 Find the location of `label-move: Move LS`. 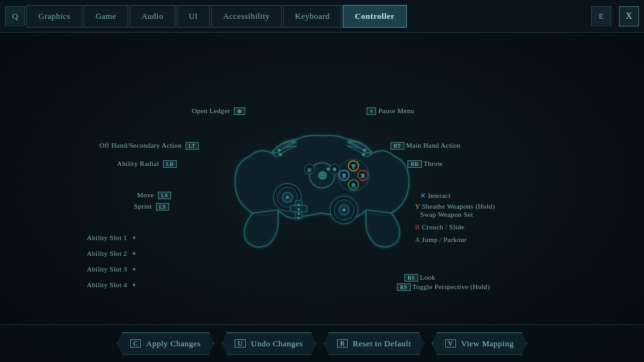

label-move: Move LS is located at coordinates (154, 195).